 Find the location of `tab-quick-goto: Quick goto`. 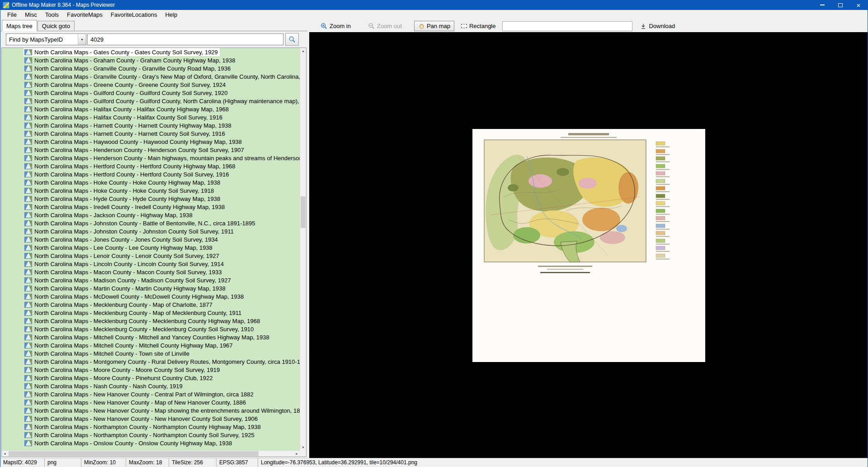

tab-quick-goto: Quick goto is located at coordinates (56, 26).